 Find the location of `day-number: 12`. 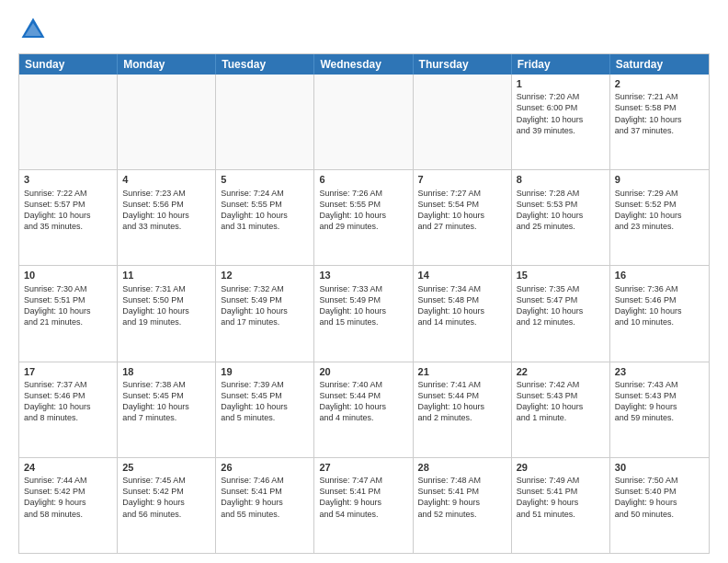

day-number: 12 is located at coordinates (265, 275).